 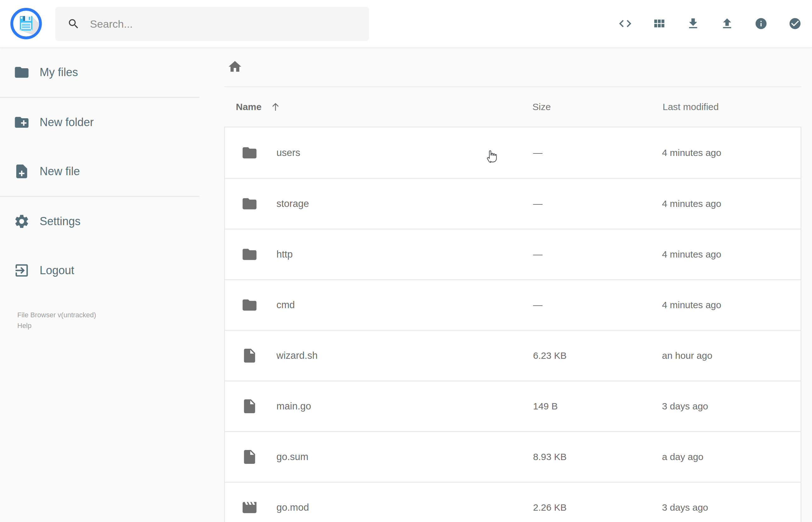 What do you see at coordinates (727, 24) in the screenshot?
I see `upload-icon` at bounding box center [727, 24].